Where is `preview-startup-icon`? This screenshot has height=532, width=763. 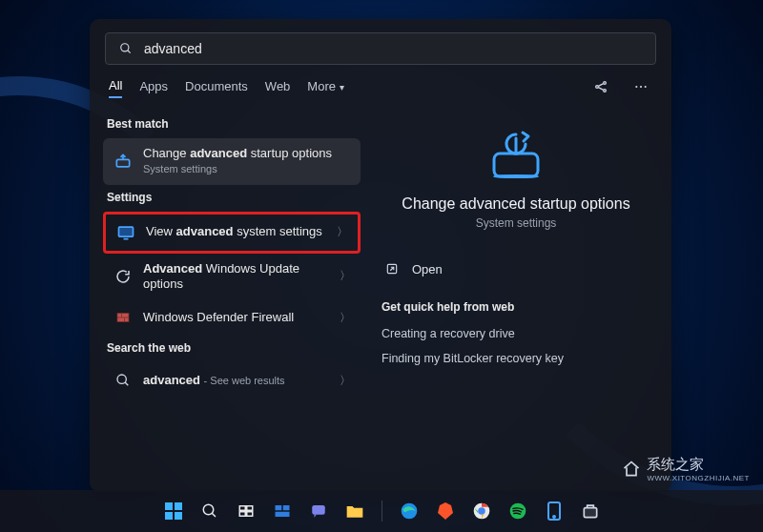 preview-startup-icon is located at coordinates (516, 155).